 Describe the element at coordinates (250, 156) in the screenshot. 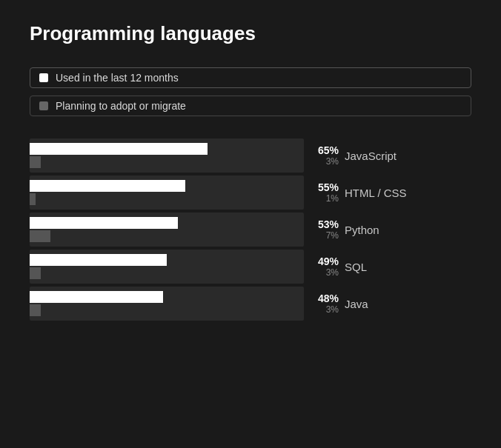

I see `chart-row: 65% 3% JavaScript` at that location.